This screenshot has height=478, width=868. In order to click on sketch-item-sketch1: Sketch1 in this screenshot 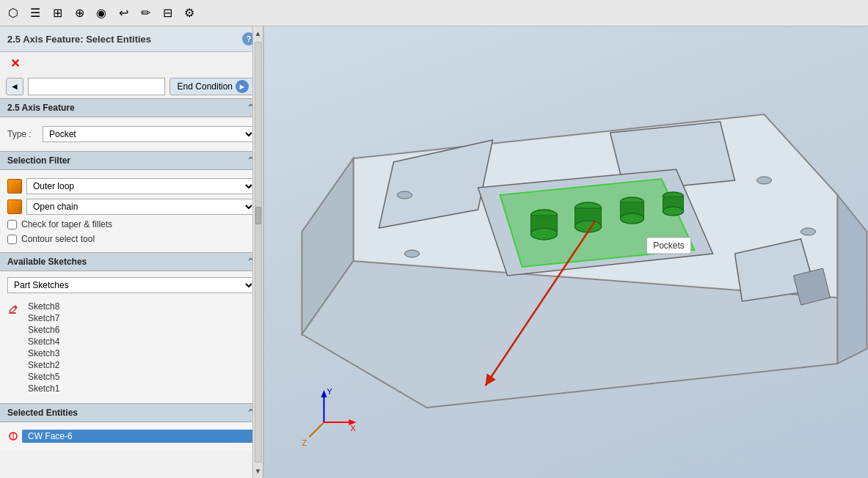, I will do `click(140, 389)`.